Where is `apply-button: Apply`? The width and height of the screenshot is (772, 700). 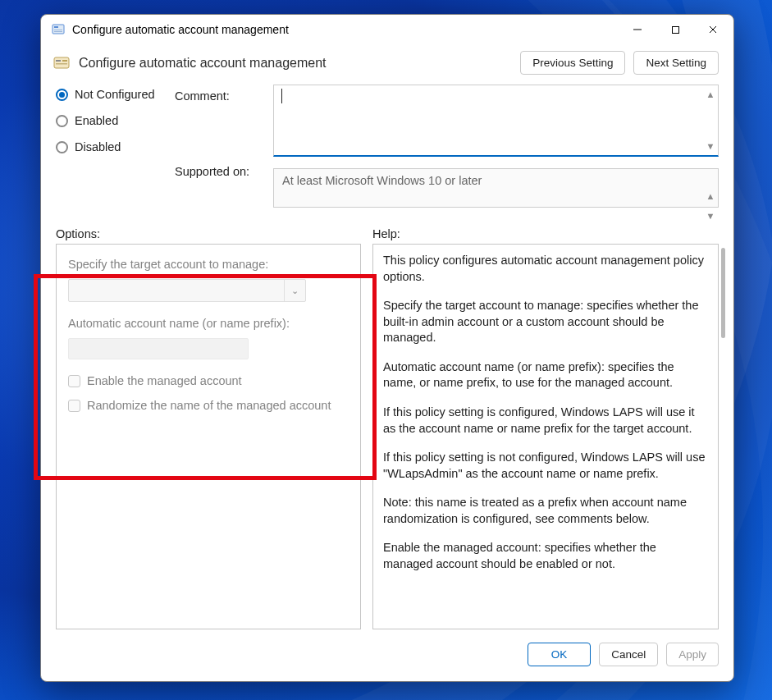 apply-button: Apply is located at coordinates (692, 655).